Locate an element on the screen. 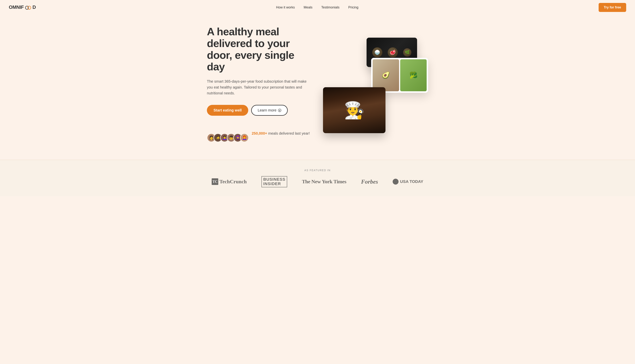 This screenshot has height=364, width=635. meal-card-veggie: 🥦 is located at coordinates (413, 75).